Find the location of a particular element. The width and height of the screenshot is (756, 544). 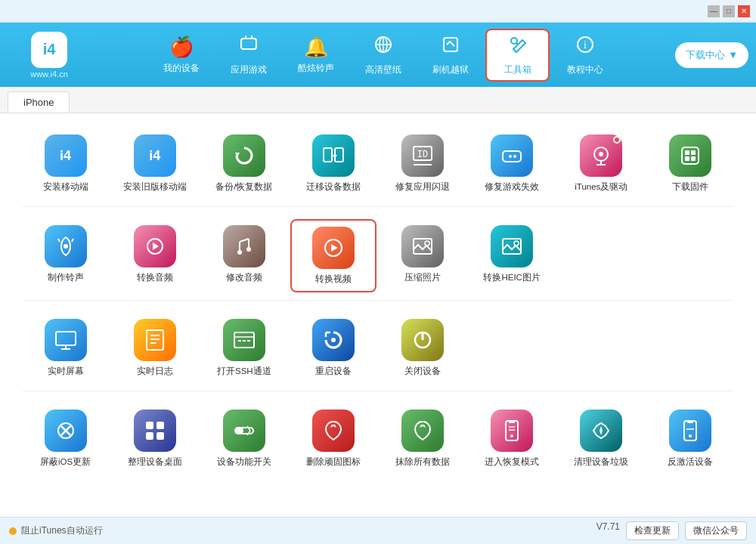

status-right: V7.71 检查更新 微信公众号 is located at coordinates (671, 530).